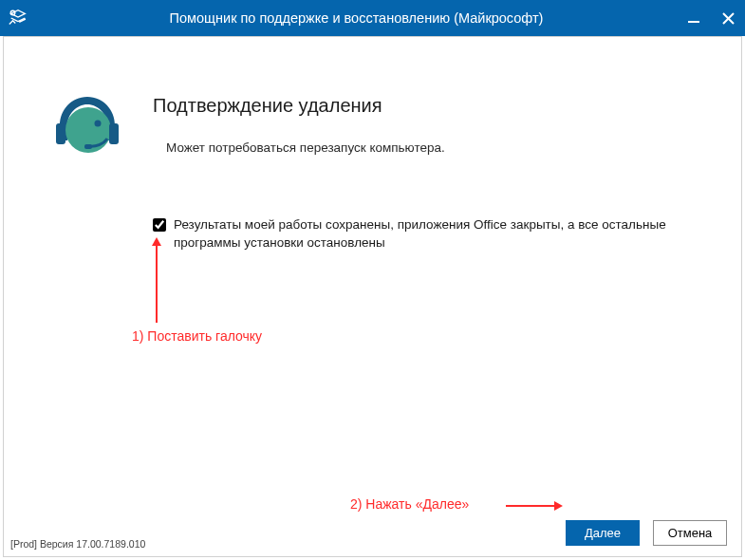  What do you see at coordinates (603, 533) in the screenshot?
I see `next-button: Далее` at bounding box center [603, 533].